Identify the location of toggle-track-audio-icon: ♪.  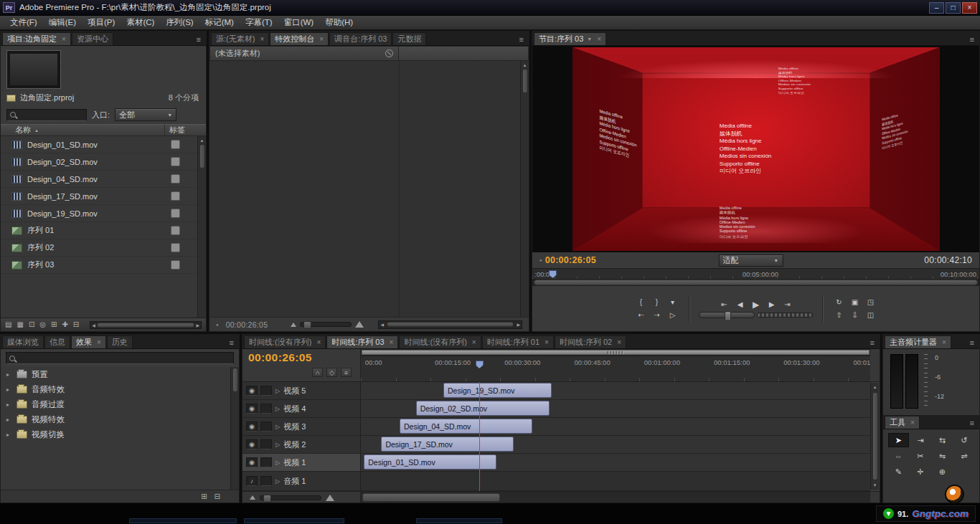
(252, 481).